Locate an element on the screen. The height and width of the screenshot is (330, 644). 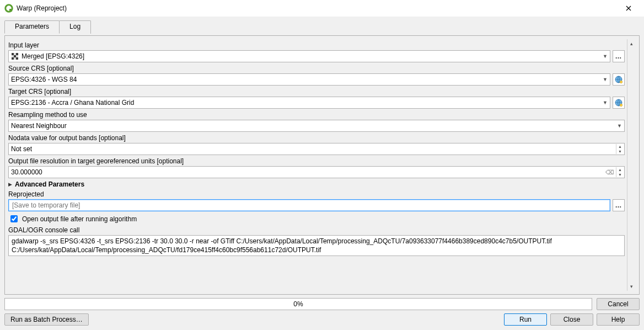
vertical-scrollbar: ▴ ▾ is located at coordinates (631, 165).